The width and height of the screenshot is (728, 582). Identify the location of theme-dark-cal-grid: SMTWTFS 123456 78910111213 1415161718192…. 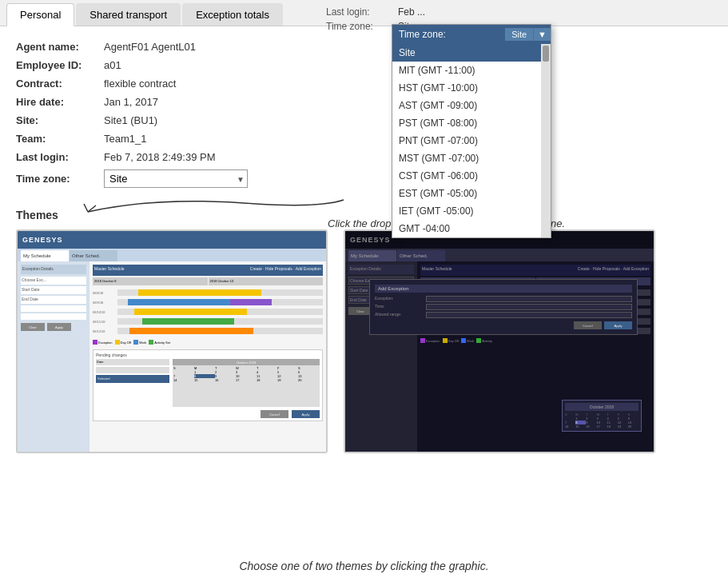
(602, 421).